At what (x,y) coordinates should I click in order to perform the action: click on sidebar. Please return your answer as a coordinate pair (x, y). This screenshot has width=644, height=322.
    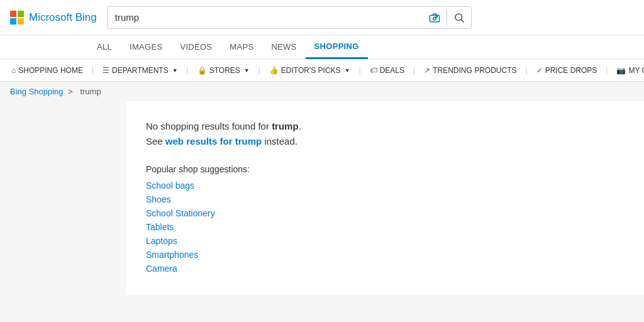
    Looking at the image, I should click on (63, 198).